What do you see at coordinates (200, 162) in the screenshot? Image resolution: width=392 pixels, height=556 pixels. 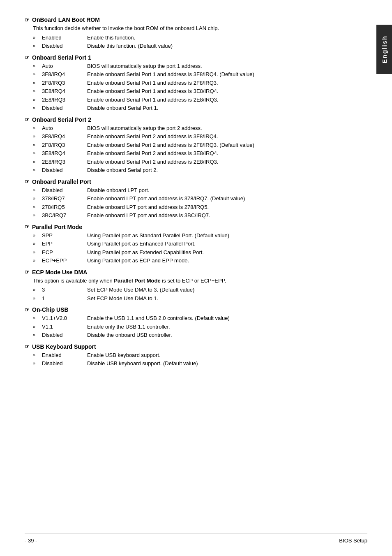 I see `item-row: »2E8/IRQ3Enable onboard Serial Port 2 an…` at bounding box center [200, 162].